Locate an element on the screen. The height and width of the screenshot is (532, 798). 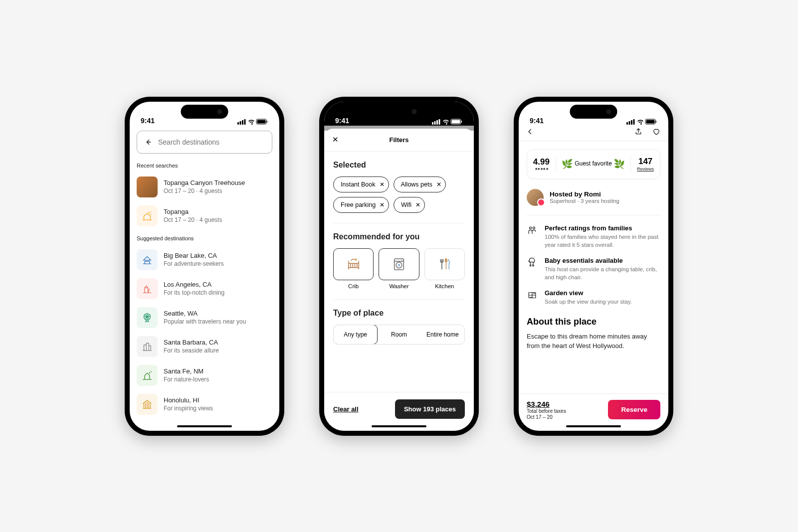
feature-row: Baby essentials availableThis host can p… is located at coordinates (594, 269).